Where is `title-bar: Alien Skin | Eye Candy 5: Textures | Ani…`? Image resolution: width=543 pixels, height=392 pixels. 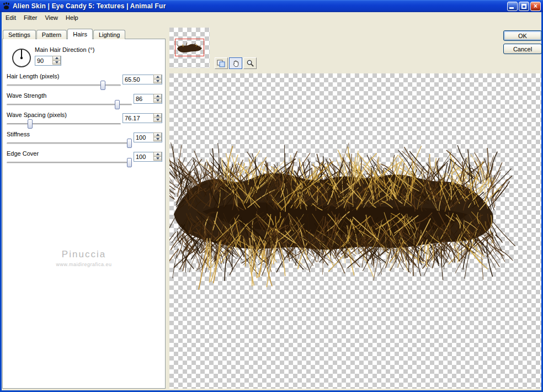 title-bar: Alien Skin | Eye Candy 5: Textures | Ani… is located at coordinates (272, 6).